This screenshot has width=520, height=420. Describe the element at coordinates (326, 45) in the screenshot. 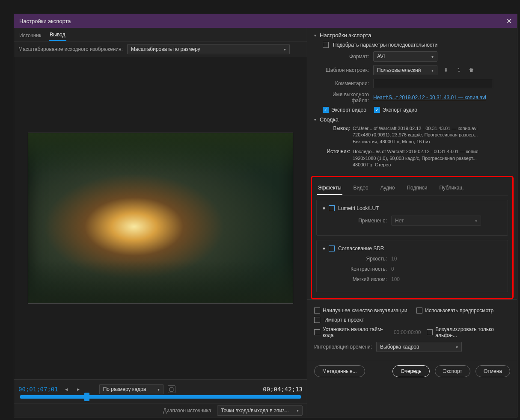

I see `match-sequence-checkbox` at that location.